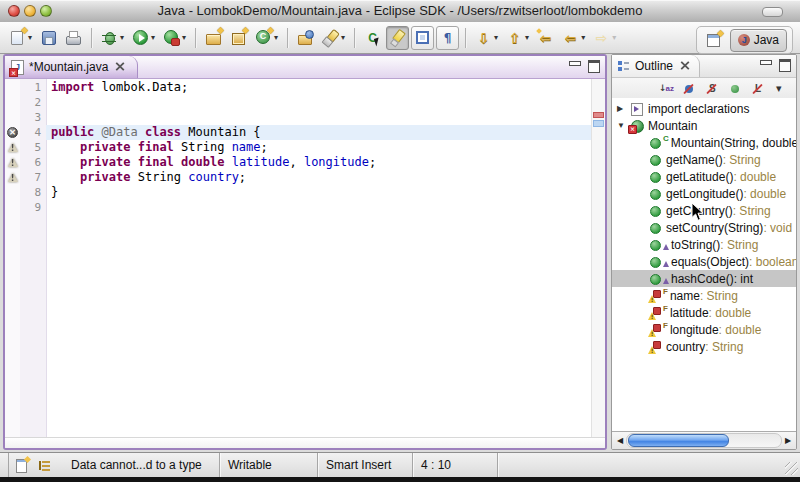  What do you see at coordinates (298, 192) in the screenshot?
I see `code-line: 8}` at bounding box center [298, 192].